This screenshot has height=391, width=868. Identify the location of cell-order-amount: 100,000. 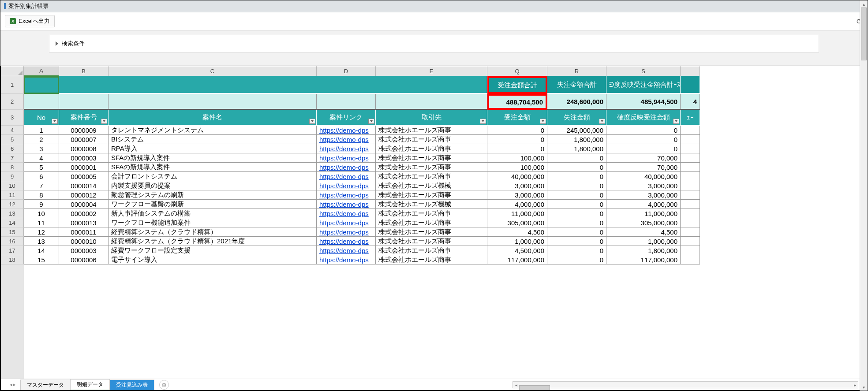
(517, 158).